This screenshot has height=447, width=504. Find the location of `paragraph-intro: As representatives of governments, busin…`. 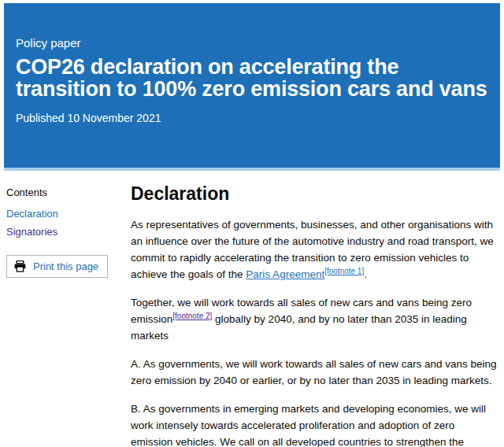

paragraph-intro: As representatives of governments, busin… is located at coordinates (314, 249).